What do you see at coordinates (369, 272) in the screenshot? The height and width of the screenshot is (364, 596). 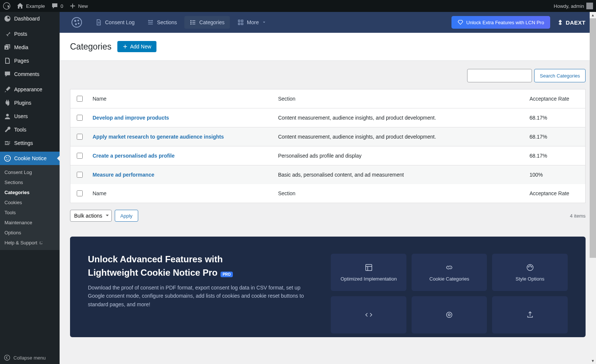 I see `tile-optimized: Optimized Implementation` at bounding box center [369, 272].